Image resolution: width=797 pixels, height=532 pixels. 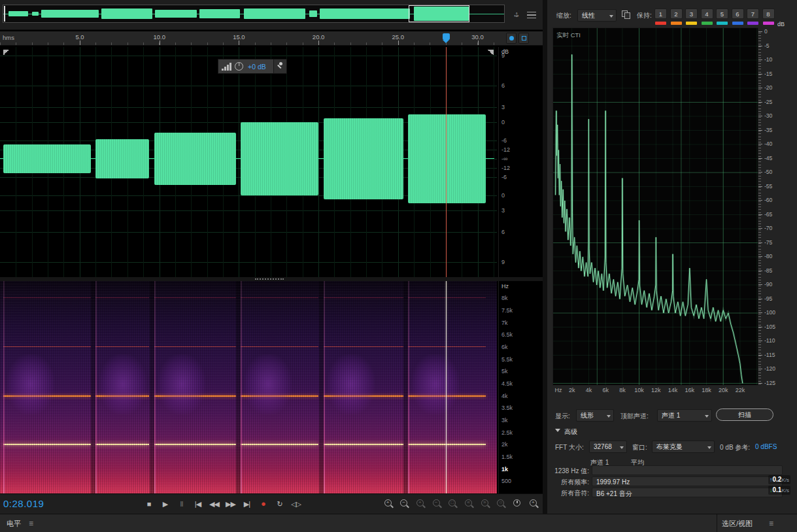 I want to click on frequency-scale-label: 5.5k, so click(x=513, y=359).